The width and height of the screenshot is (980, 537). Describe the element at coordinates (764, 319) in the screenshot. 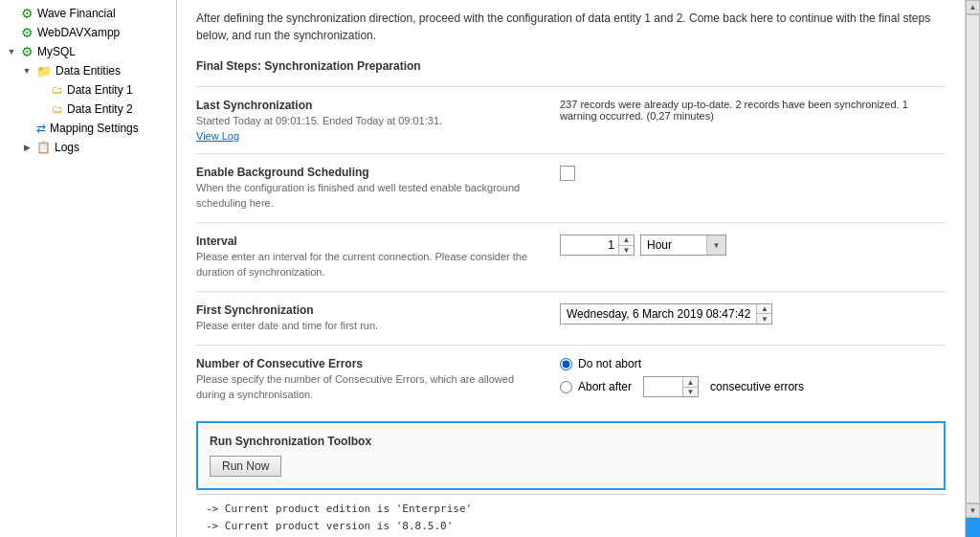

I see `date-down-btn: ▼` at that location.